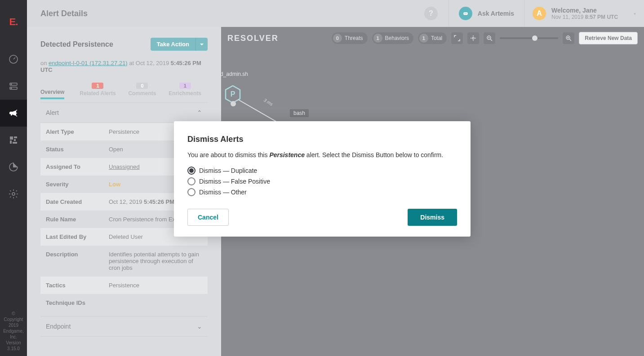 This screenshot has height=356, width=644. I want to click on version-value: 3.15.0, so click(13, 348).